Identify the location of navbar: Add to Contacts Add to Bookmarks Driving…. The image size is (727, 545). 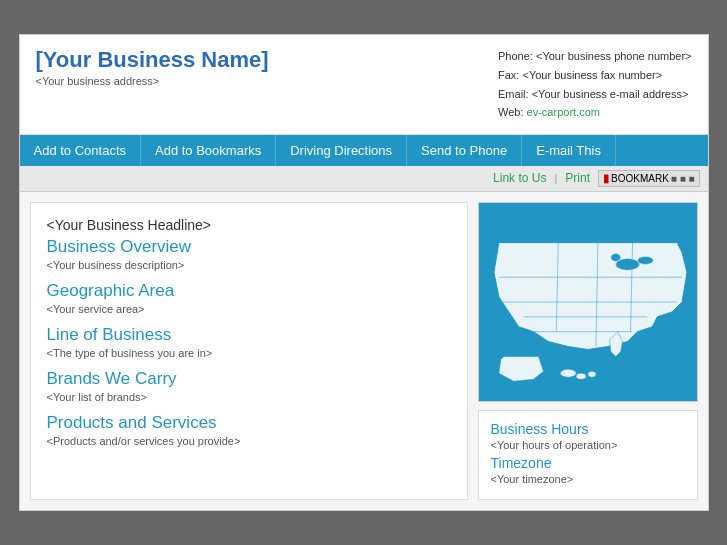
(364, 150).